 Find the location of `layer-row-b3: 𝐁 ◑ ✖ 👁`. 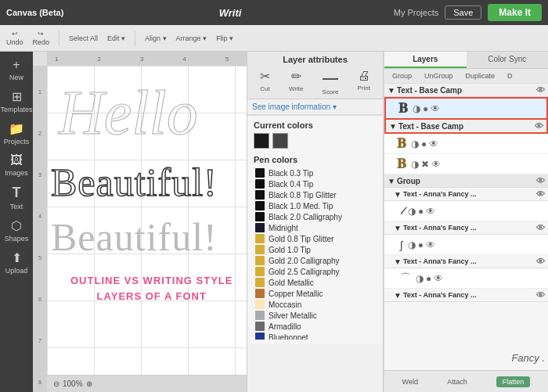

layer-row-b3: 𝐁 ◑ ✖ 👁 is located at coordinates (467, 164).